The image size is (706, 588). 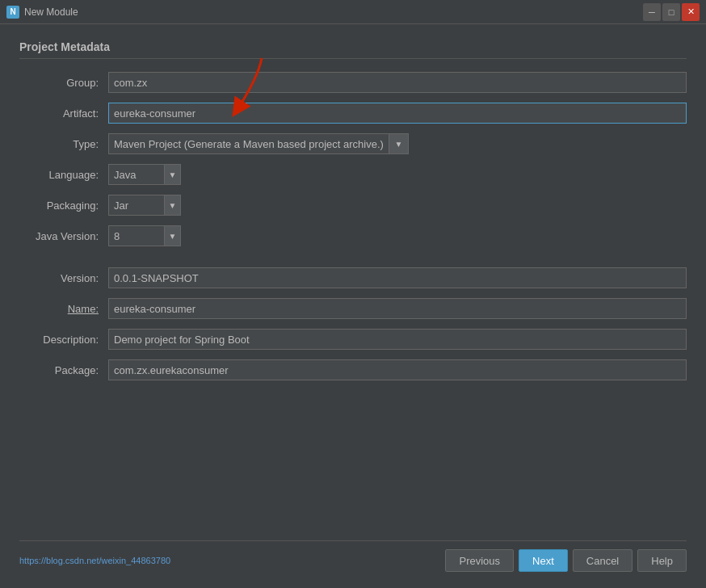 I want to click on artifact-input, so click(x=397, y=113).